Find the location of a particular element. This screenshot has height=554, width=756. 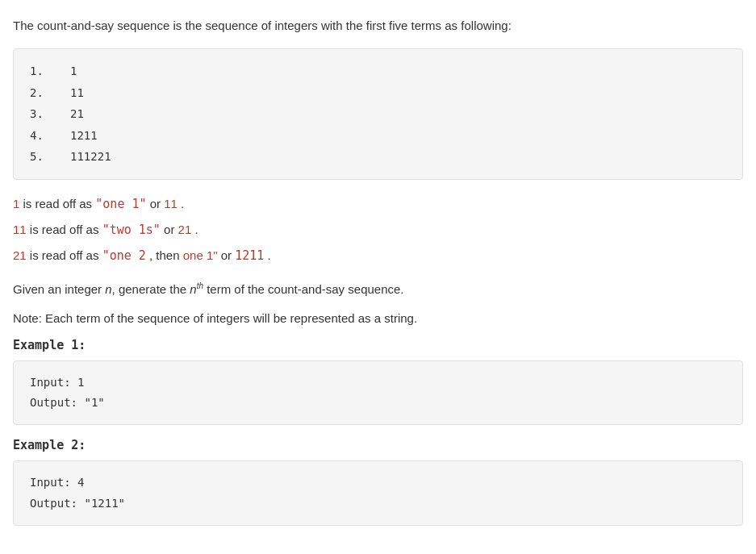

example1-output-row: Output: "1" is located at coordinates (378, 403).